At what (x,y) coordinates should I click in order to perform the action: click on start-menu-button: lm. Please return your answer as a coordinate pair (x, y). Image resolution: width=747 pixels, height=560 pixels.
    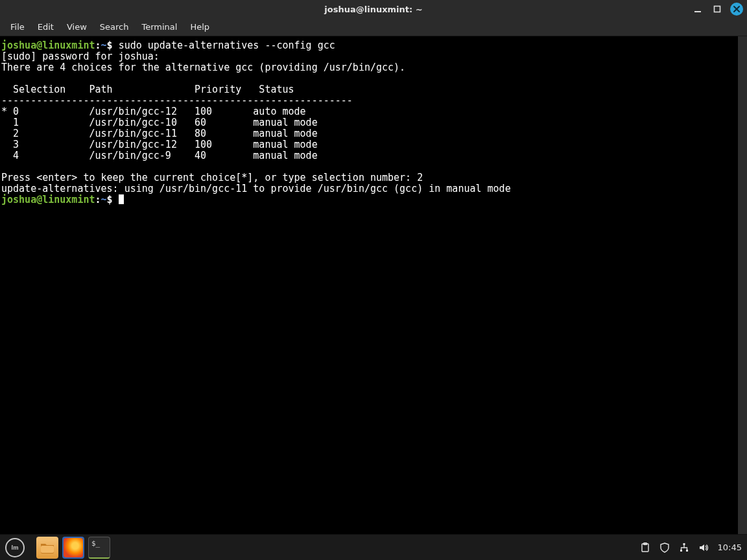
    Looking at the image, I should click on (15, 548).